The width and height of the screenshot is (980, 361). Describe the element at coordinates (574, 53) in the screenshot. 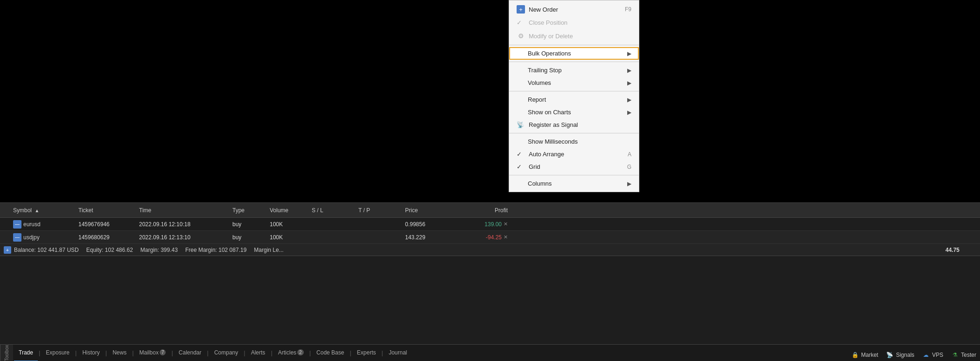

I see `menu-item-bulk-operations: Bulk Operations ▶` at that location.